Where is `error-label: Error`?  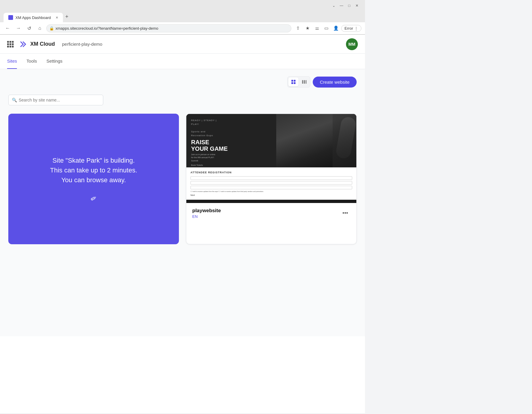
error-label: Error is located at coordinates (349, 28).